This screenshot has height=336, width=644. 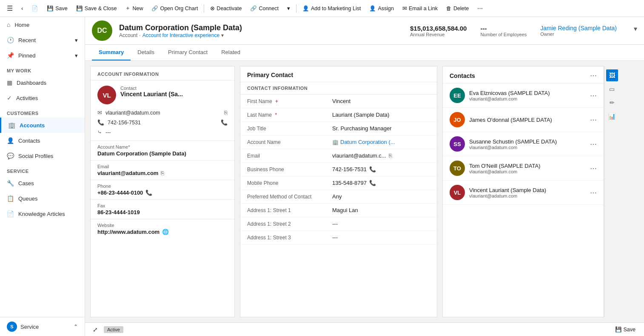 What do you see at coordinates (114, 330) in the screenshot?
I see `status-badge: Active` at bounding box center [114, 330].